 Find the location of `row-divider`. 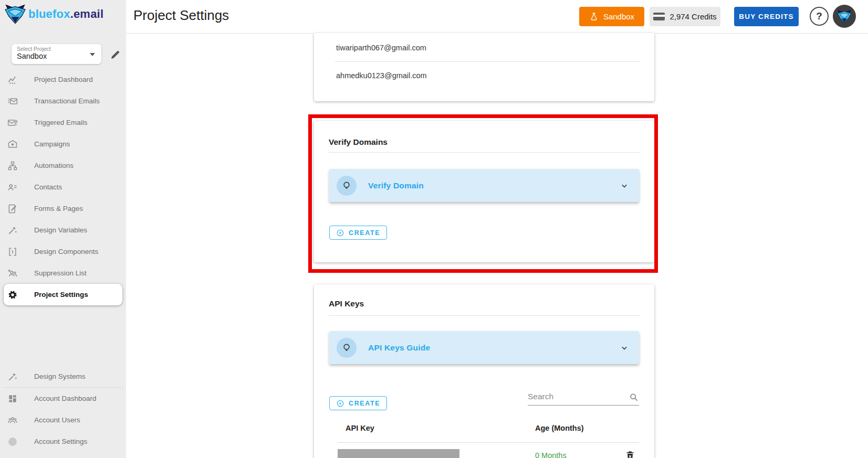

row-divider is located at coordinates (487, 62).